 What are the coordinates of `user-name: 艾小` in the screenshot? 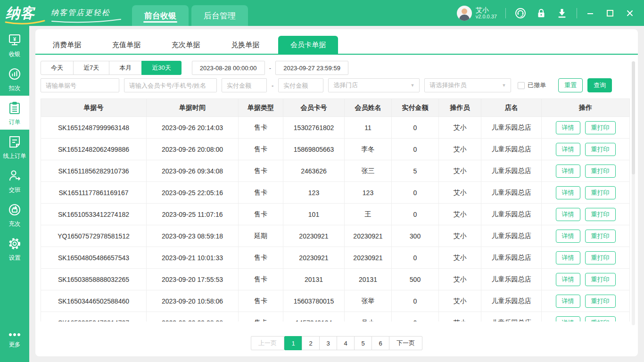 It's located at (487, 10).